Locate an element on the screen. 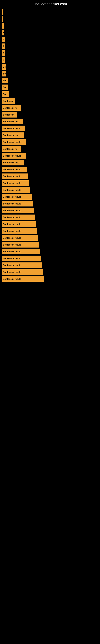 This screenshot has width=100, height=644. bar-4: H is located at coordinates (3, 32).